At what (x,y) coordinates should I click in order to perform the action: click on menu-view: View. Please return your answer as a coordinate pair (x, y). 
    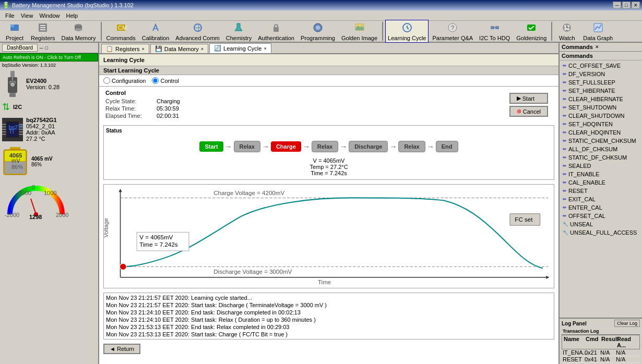
    Looking at the image, I should click on (27, 16).